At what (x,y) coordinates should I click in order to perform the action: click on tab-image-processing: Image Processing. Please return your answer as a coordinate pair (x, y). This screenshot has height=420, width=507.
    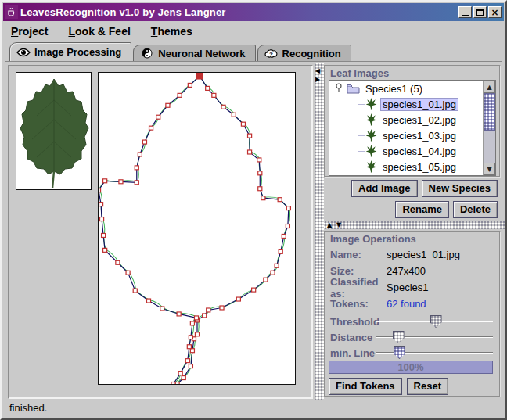
    Looking at the image, I should click on (70, 52).